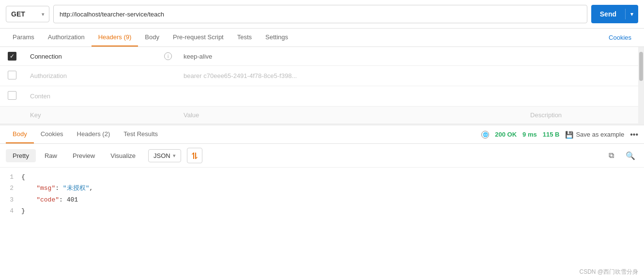 The width and height of the screenshot is (644, 280). I want to click on header-key-conten: Conten, so click(91, 96).